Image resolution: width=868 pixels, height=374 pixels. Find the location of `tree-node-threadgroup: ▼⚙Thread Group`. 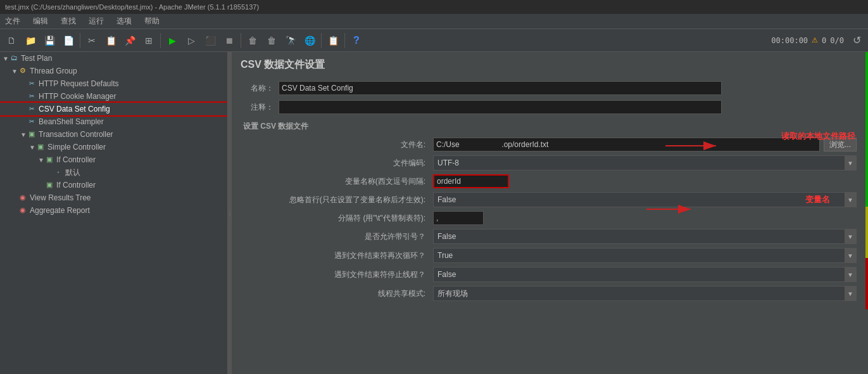

tree-node-threadgroup: ▼⚙Thread Group is located at coordinates (114, 71).